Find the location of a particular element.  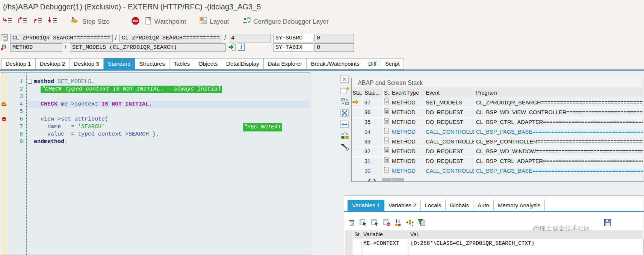

stack-row: 30METHODCALL_CONTROLLERCL_BSP_PAGE_BASE=… is located at coordinates (497, 171).